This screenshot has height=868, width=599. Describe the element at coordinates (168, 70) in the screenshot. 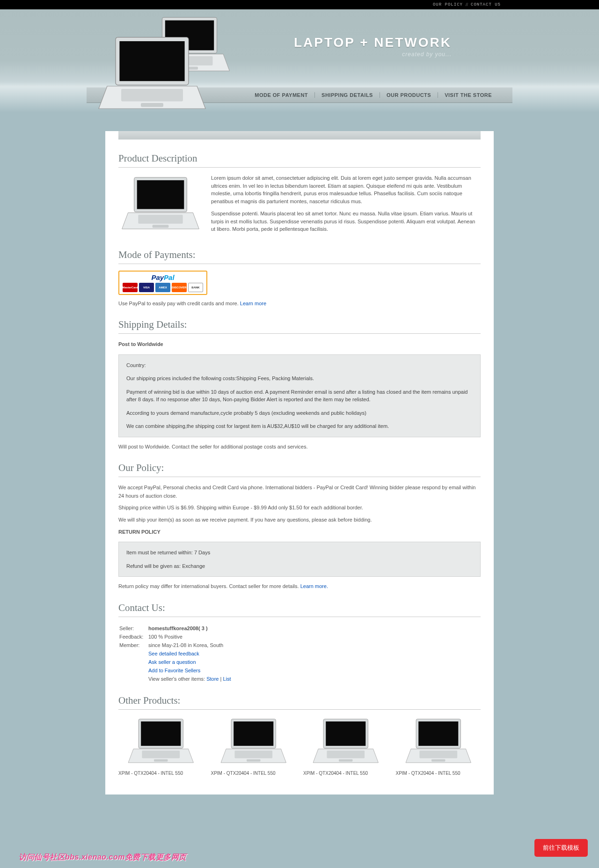

I see `hero-laptop-image` at that location.